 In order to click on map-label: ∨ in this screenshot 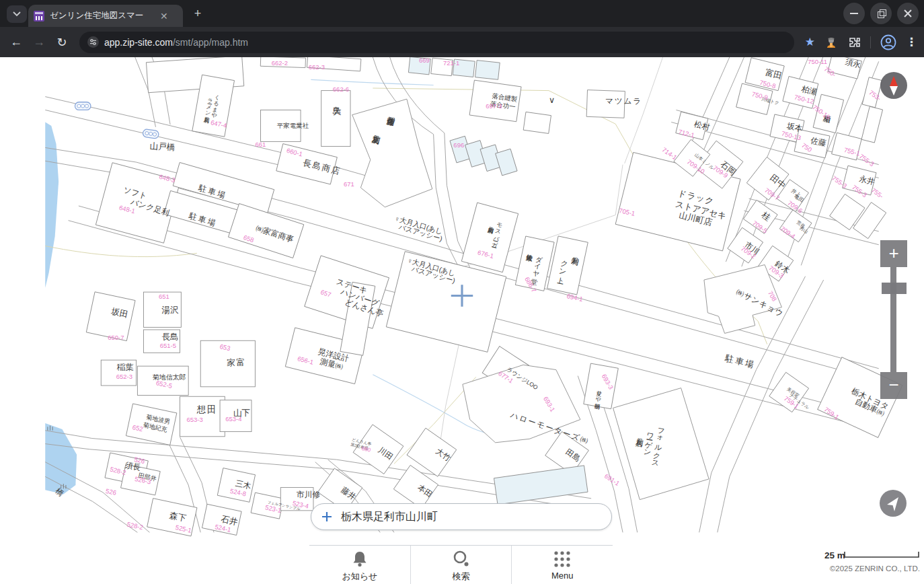, I will do `click(551, 100)`.